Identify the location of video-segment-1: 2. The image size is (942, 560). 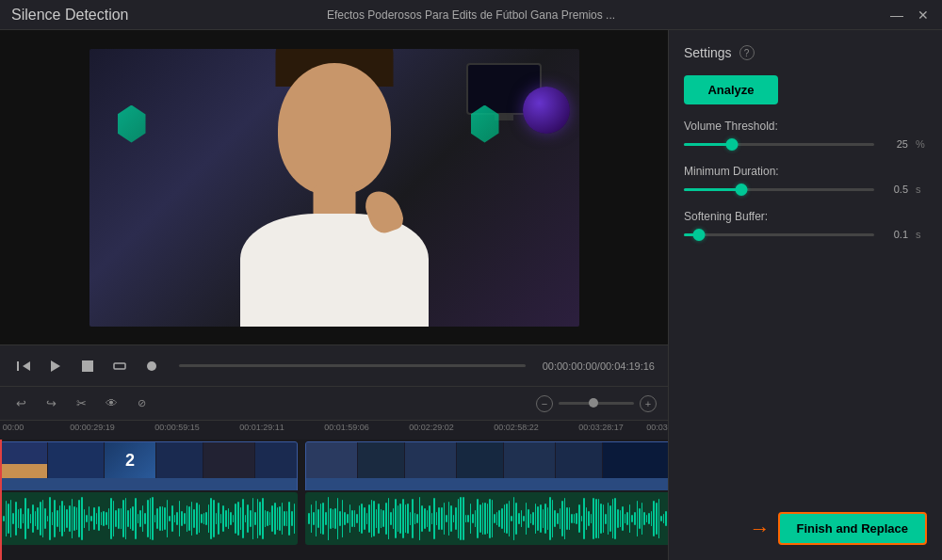
(149, 468).